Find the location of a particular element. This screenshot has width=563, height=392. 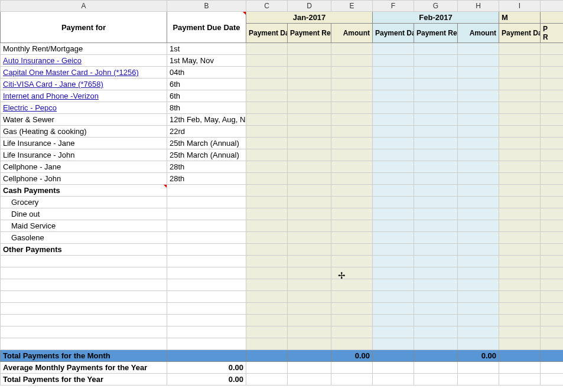

col-header: G is located at coordinates (436, 6).